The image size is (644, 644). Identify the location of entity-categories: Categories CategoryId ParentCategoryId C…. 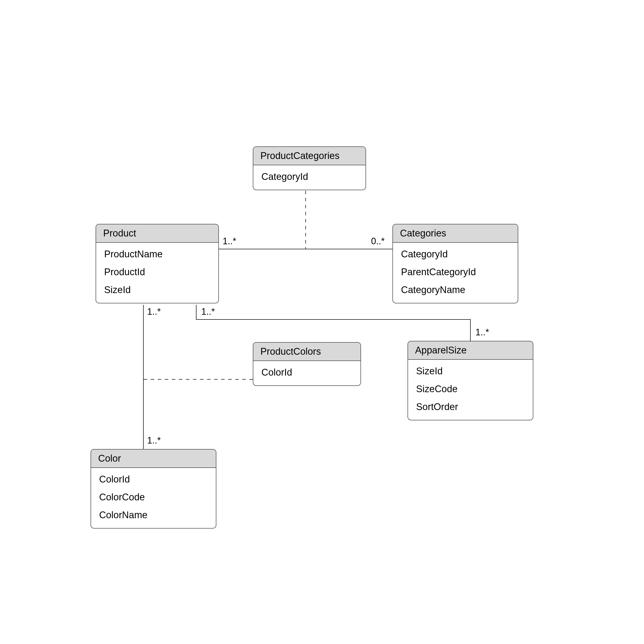
(455, 264).